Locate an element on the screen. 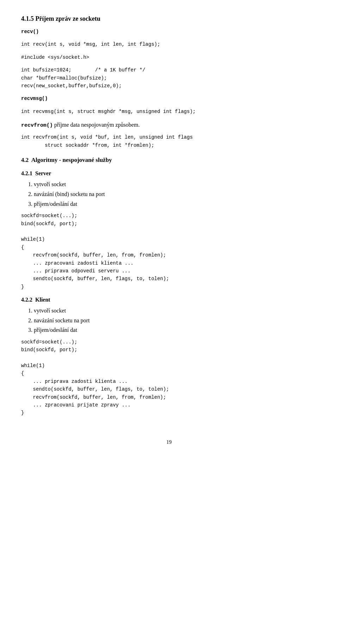  bufsize-code: int bufsize=1024; /* a 1K buffer */ char… is located at coordinates (169, 78).